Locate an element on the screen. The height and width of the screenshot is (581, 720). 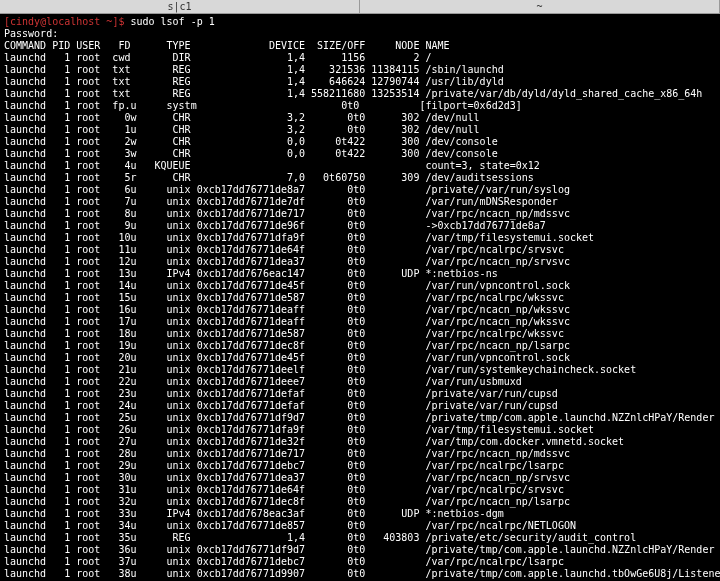
table-row: launchd 1 root 29u unix 0xcb17dd76771deb… is located at coordinates (360, 466).